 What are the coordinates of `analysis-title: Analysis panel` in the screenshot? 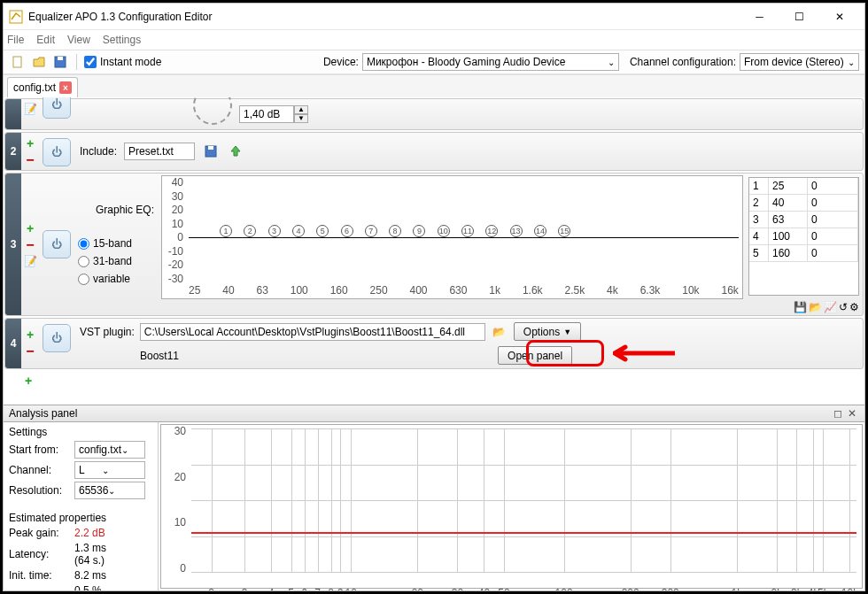 It's located at (43, 413).